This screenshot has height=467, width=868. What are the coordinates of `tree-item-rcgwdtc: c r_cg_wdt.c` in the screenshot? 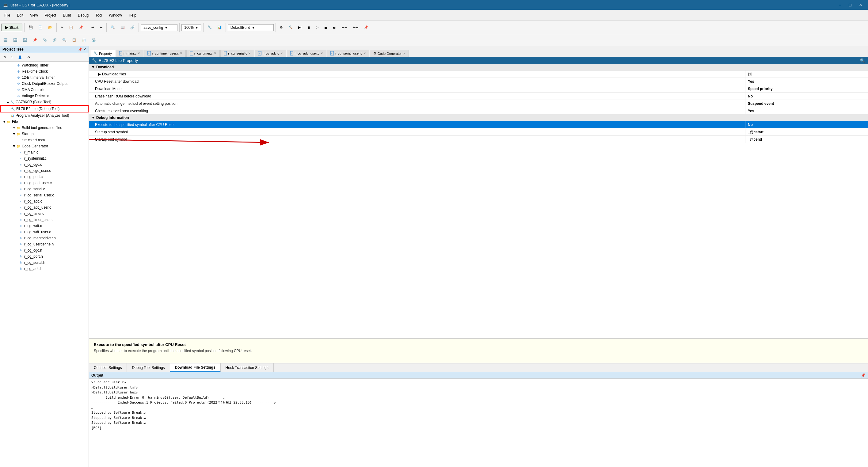 It's located at (44, 226).